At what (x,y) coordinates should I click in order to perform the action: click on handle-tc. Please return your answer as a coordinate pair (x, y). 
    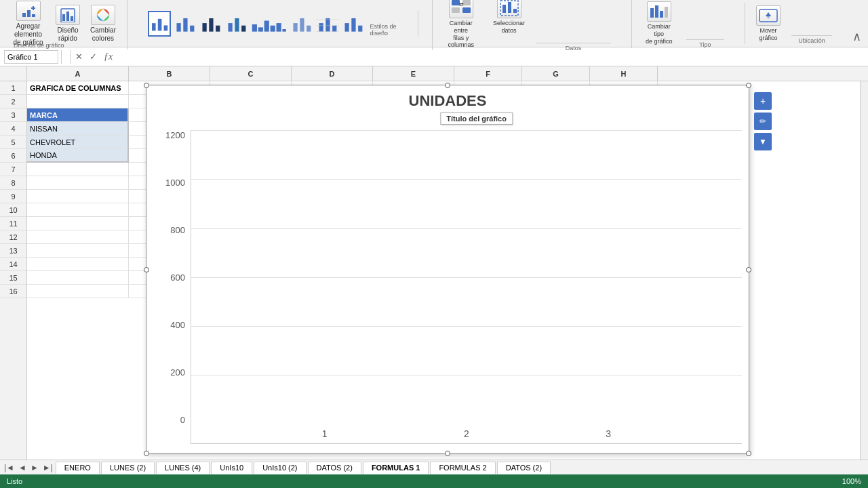
    Looking at the image, I should click on (448, 85).